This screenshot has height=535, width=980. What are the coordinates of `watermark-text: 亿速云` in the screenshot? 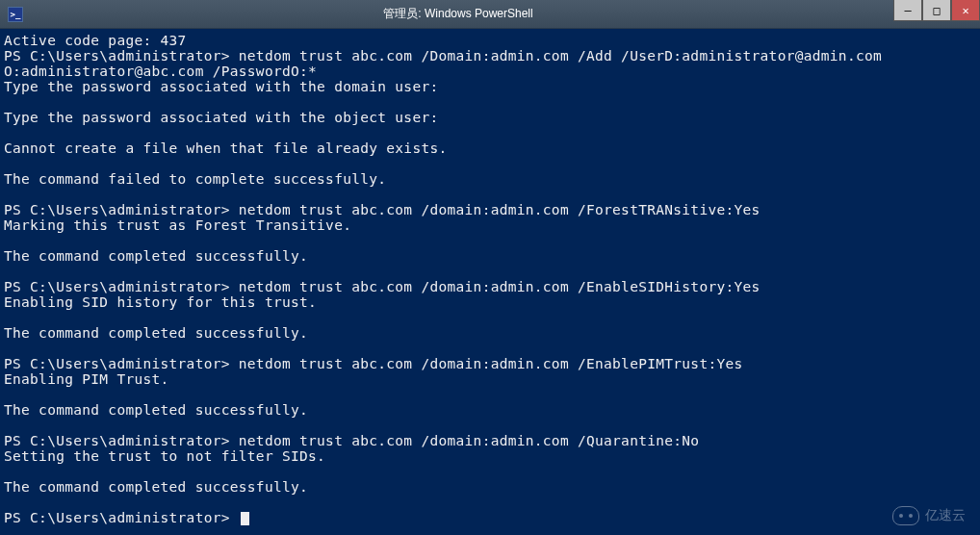 It's located at (945, 516).